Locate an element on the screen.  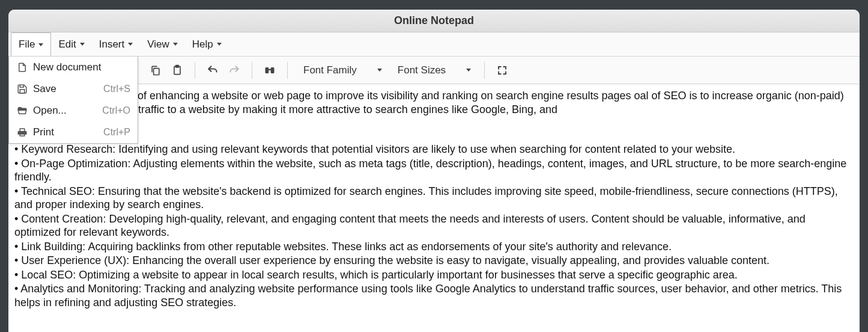
redo-button is located at coordinates (234, 70).